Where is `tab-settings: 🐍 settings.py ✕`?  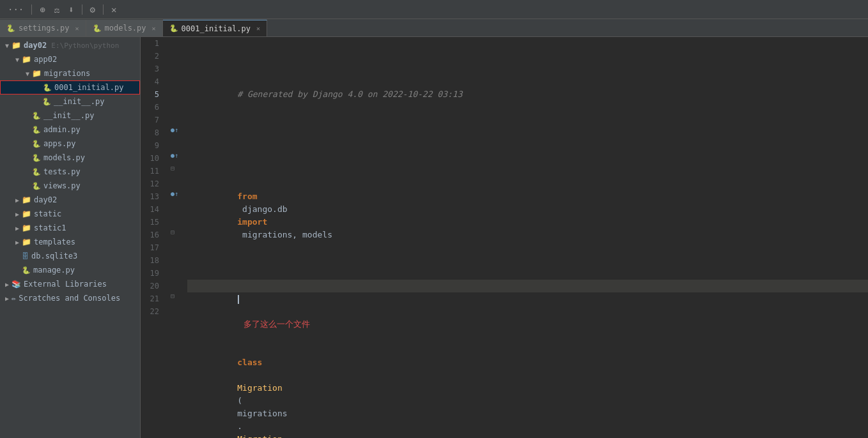
tab-settings: 🐍 settings.py ✕ is located at coordinates (43, 28).